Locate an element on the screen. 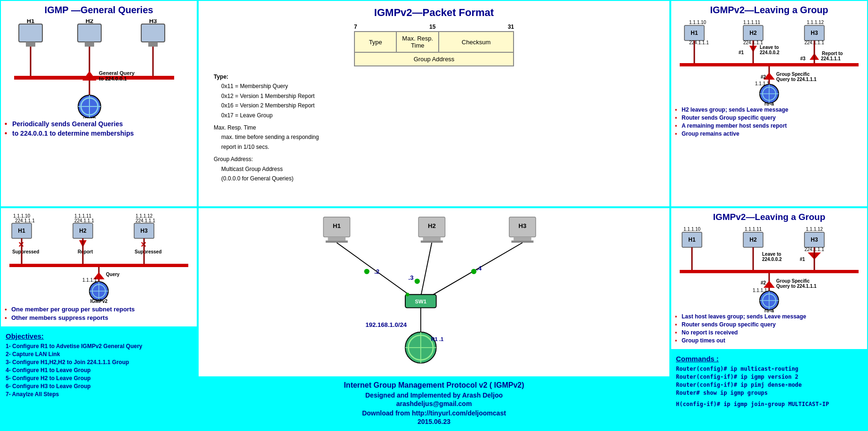 The image size is (868, 431). svg-text: SW1 is located at coordinates (421, 301).